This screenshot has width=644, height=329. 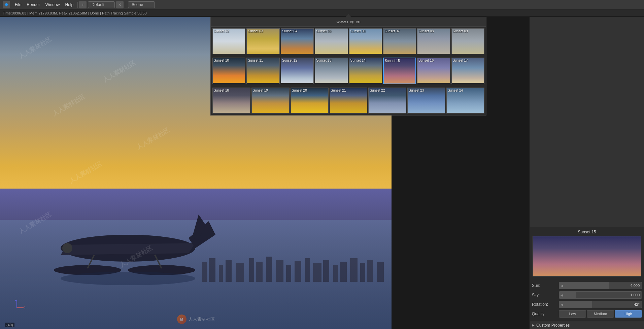 What do you see at coordinates (222, 61) in the screenshot?
I see `hdri-label-sunset-10: Sunset 10` at bounding box center [222, 61].